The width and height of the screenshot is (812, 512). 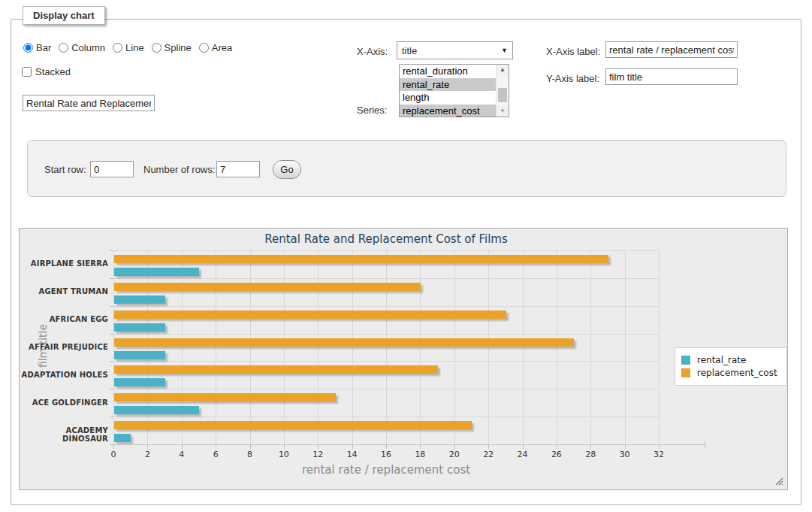 What do you see at coordinates (135, 48) in the screenshot?
I see `radio-line-label: Line` at bounding box center [135, 48].